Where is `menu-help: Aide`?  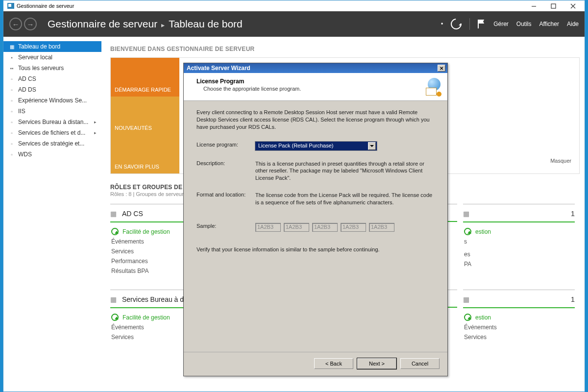 menu-help: Aide is located at coordinates (573, 24).